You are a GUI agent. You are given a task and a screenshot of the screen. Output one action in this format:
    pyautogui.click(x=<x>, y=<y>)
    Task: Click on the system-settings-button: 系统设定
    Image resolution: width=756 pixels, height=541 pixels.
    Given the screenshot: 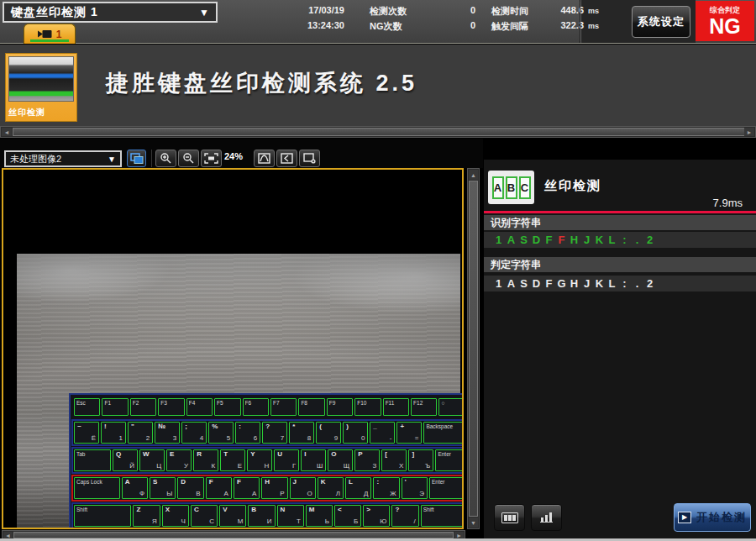 What is the action you would take?
    pyautogui.click(x=661, y=22)
    